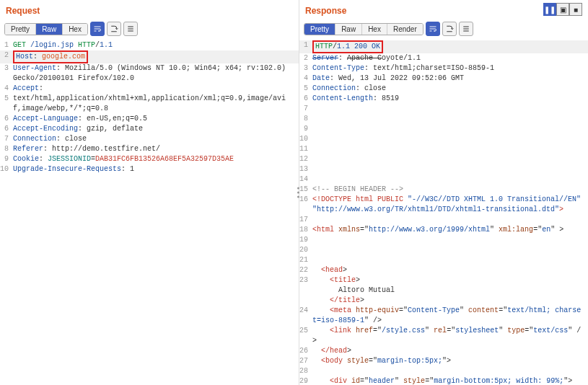 Image resolution: width=588 pixels, height=385 pixels. What do you see at coordinates (444, 361) in the screenshot?
I see `code-line: 27 <body style="margin-top:5px;">` at bounding box center [444, 361].